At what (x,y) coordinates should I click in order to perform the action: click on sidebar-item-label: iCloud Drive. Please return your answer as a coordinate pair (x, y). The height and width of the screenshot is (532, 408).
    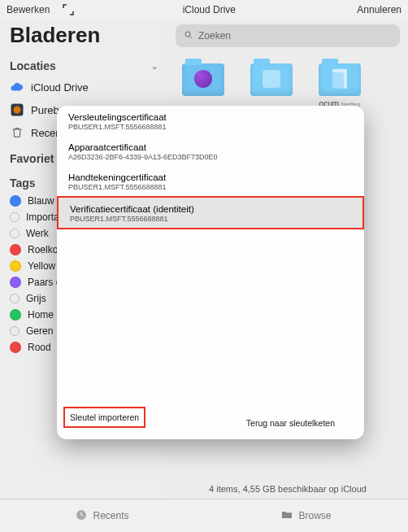
    Looking at the image, I should click on (60, 88).